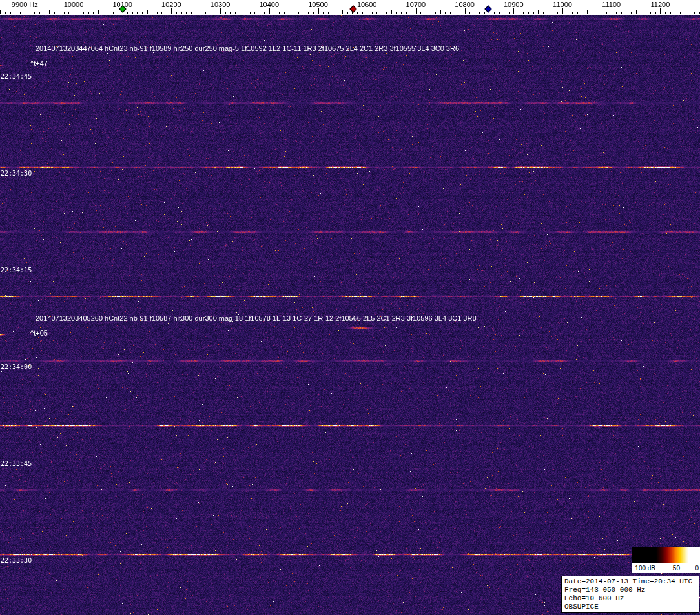 The width and height of the screenshot is (700, 615). What do you see at coordinates (666, 560) in the screenshot?
I see `colorbar: -100 dB -50 0` at bounding box center [666, 560].